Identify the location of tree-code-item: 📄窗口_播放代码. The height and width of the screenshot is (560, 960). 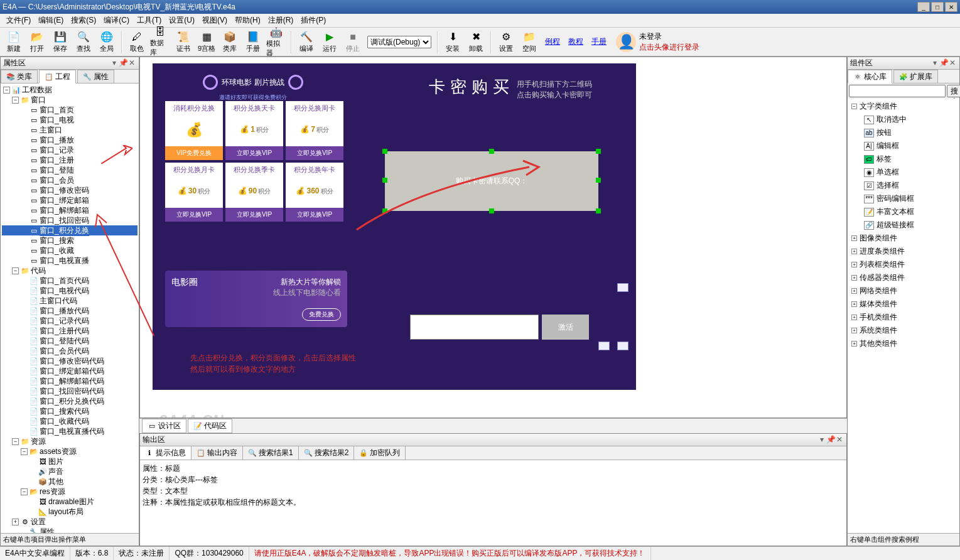
(70, 311).